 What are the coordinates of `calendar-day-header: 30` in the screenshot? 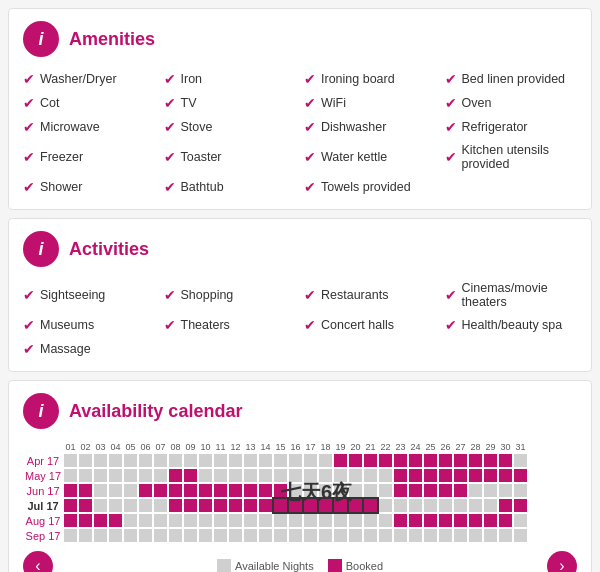 It's located at (506, 447).